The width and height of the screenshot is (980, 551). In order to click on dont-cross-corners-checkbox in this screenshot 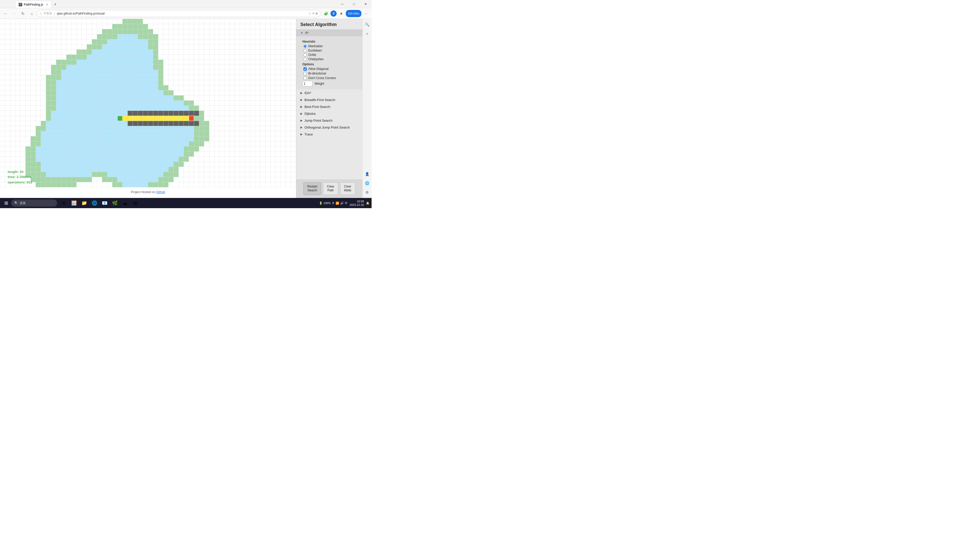, I will do `click(305, 78)`.